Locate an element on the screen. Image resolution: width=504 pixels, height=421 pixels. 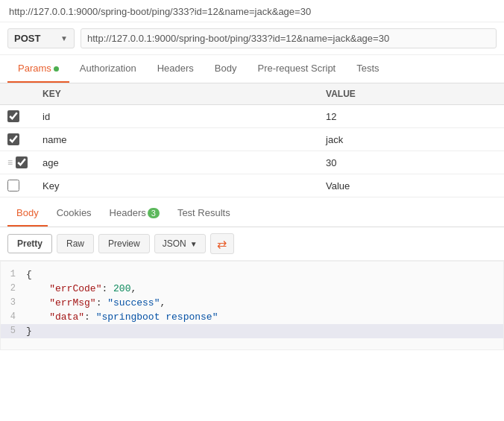
line-number: 1 is located at coordinates (12, 274).